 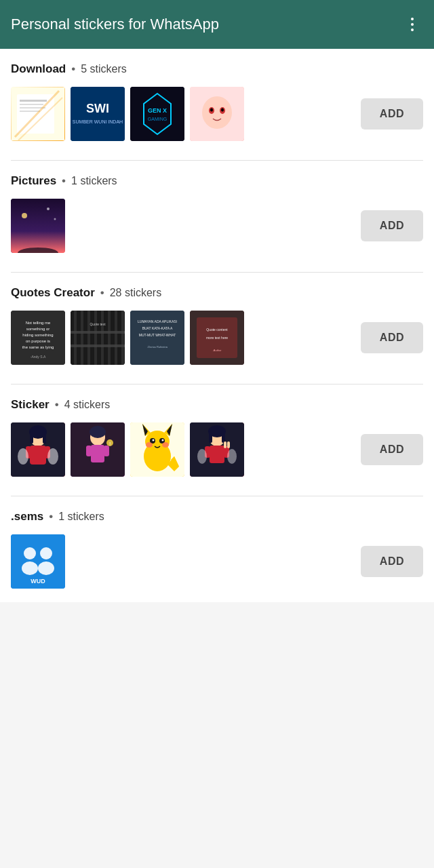 What do you see at coordinates (157, 119) in the screenshot?
I see `svg-text: GAMING` at bounding box center [157, 119].